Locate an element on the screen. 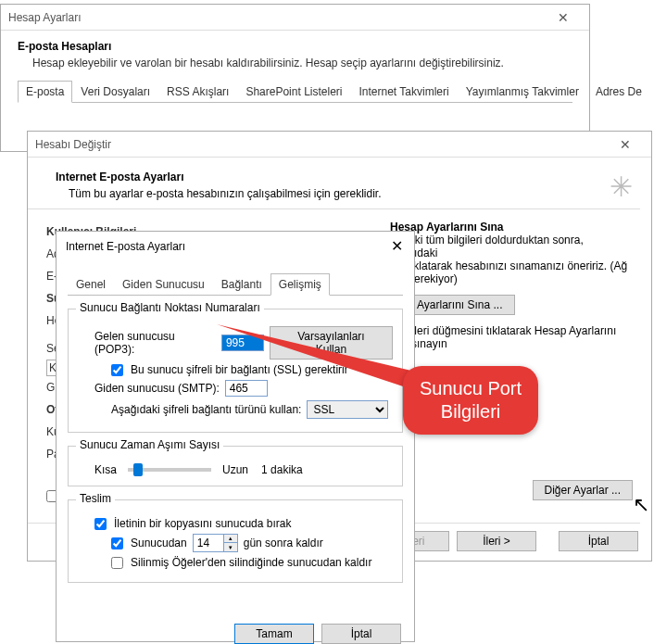 Image resolution: width=654 pixels, height=644 pixels. tab-veri-dosyalari: Veri Dosyaları is located at coordinates (115, 92).